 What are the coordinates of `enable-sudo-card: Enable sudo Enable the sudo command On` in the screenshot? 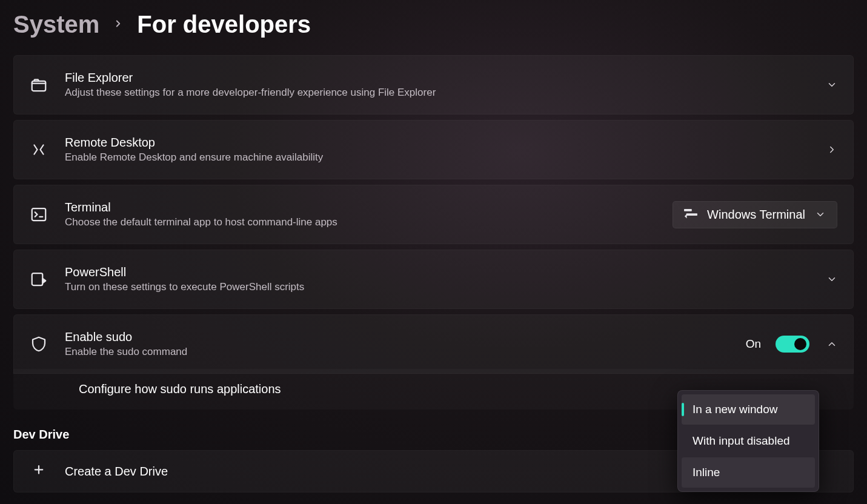 It's located at (434, 344).